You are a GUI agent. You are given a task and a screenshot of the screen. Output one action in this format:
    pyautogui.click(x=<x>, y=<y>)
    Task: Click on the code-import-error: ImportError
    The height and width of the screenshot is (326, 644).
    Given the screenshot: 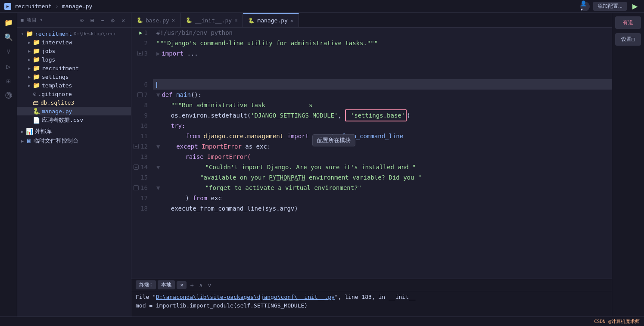 What is the action you would take?
    pyautogui.click(x=223, y=146)
    